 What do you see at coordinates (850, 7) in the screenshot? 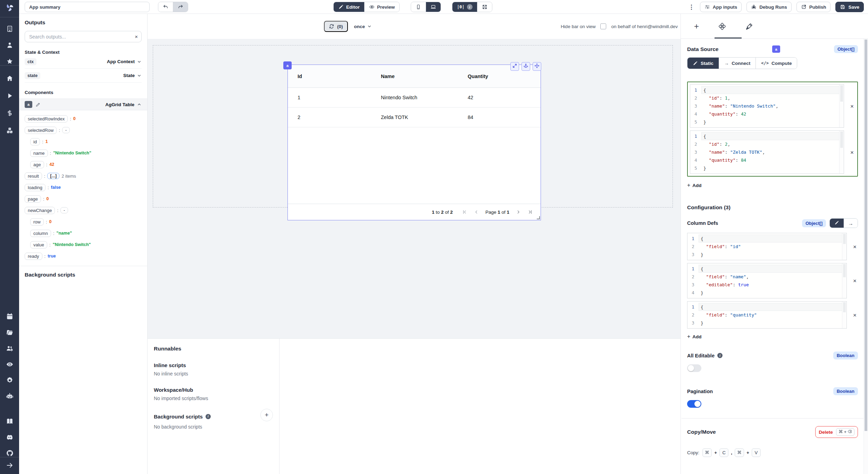
I see `save-button: Save` at bounding box center [850, 7].